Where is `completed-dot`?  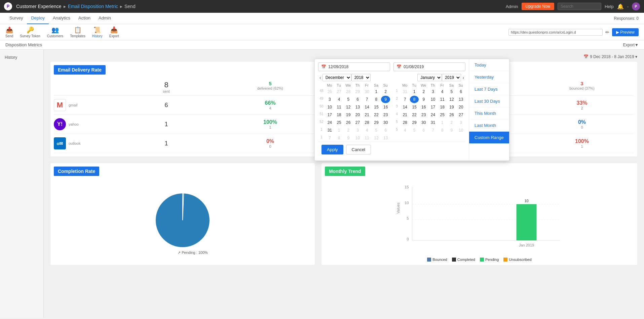 completed-dot is located at coordinates (454, 260).